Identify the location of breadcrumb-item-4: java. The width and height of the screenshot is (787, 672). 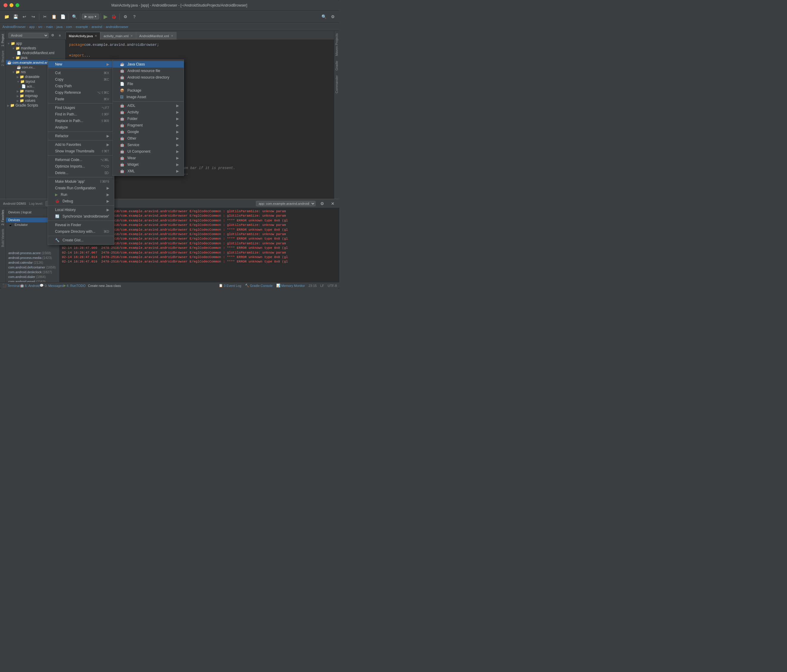
(60, 27).